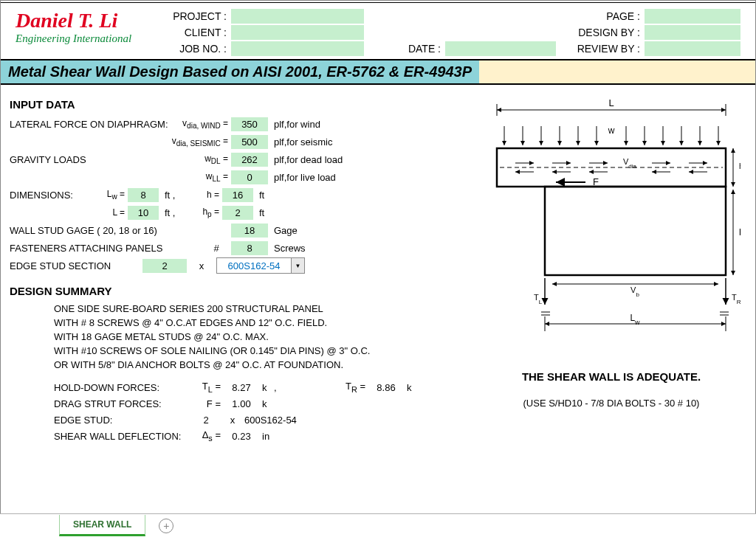 This screenshot has width=756, height=537. What do you see at coordinates (79, 21) in the screenshot?
I see `logo-name: Daniel T. Li` at bounding box center [79, 21].